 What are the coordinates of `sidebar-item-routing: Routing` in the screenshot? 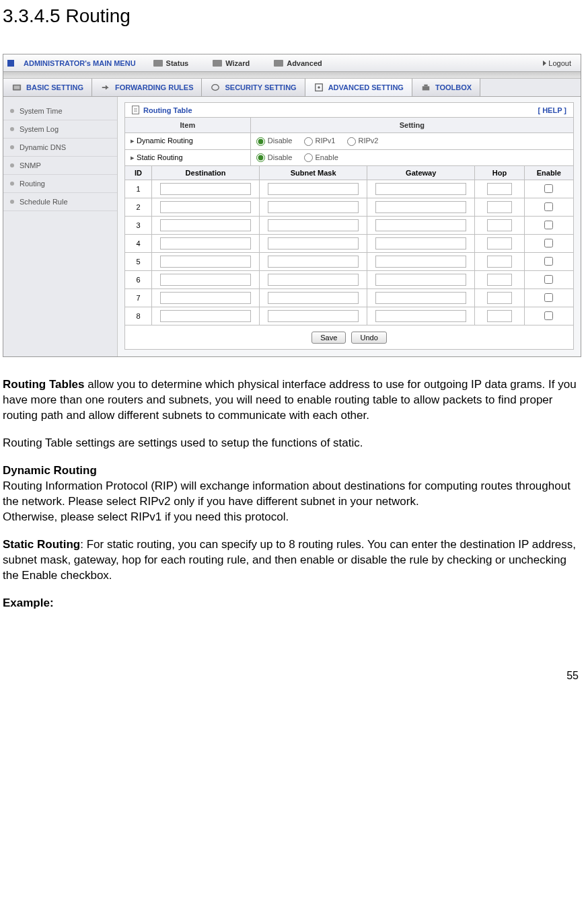 It's located at (61, 184).